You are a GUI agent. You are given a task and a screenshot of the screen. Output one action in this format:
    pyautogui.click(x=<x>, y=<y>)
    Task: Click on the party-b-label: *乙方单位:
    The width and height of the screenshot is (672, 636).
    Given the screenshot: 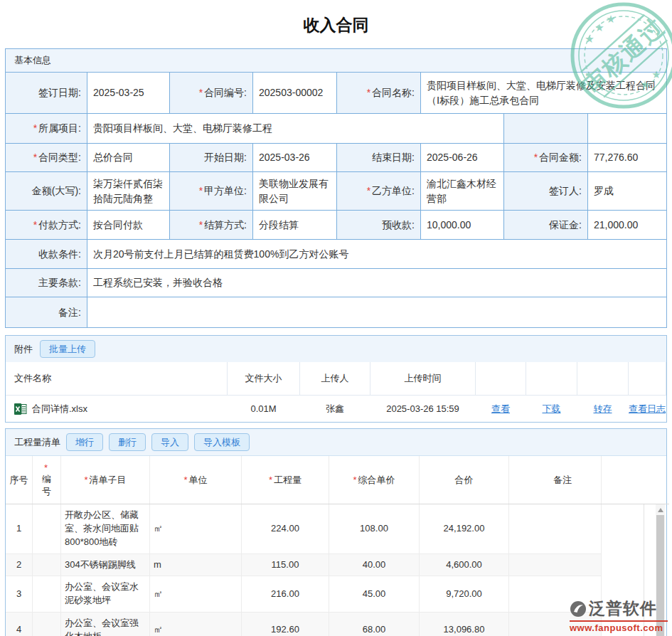 What is the action you would take?
    pyautogui.click(x=379, y=191)
    